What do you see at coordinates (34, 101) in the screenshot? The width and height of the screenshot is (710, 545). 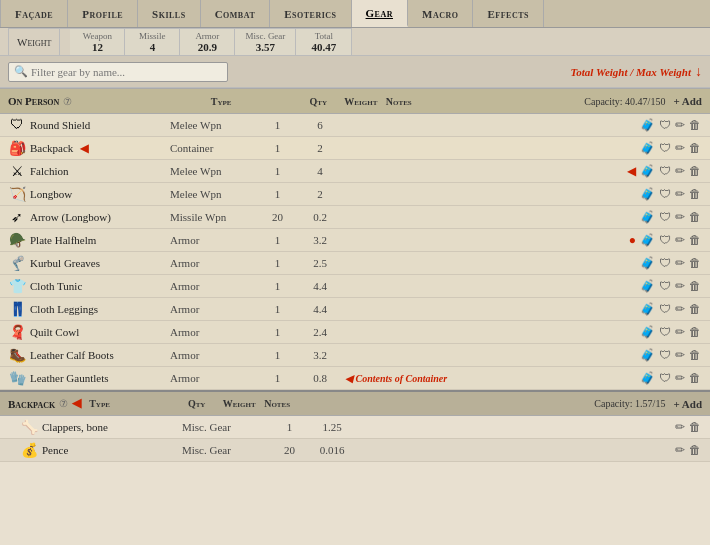 I see `on-person-title: On Person` at bounding box center [34, 101].